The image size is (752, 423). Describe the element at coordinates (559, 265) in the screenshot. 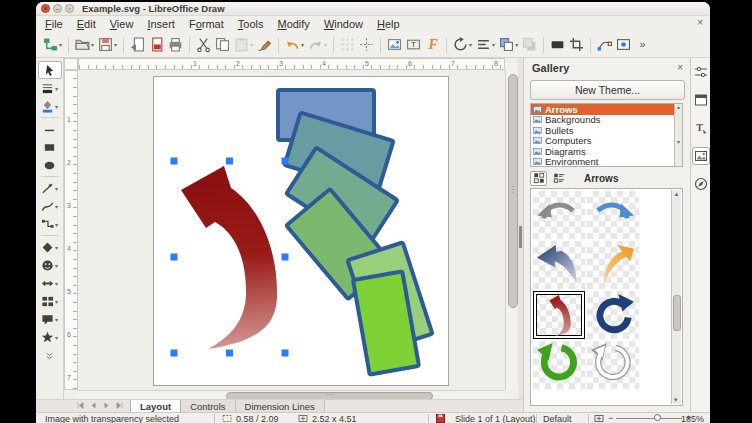

I see `navy-arrow-thumbnail` at that location.